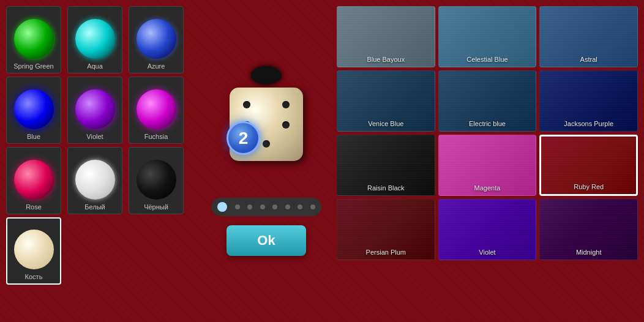  I want to click on dice-color-bone: Кость, so click(34, 251).